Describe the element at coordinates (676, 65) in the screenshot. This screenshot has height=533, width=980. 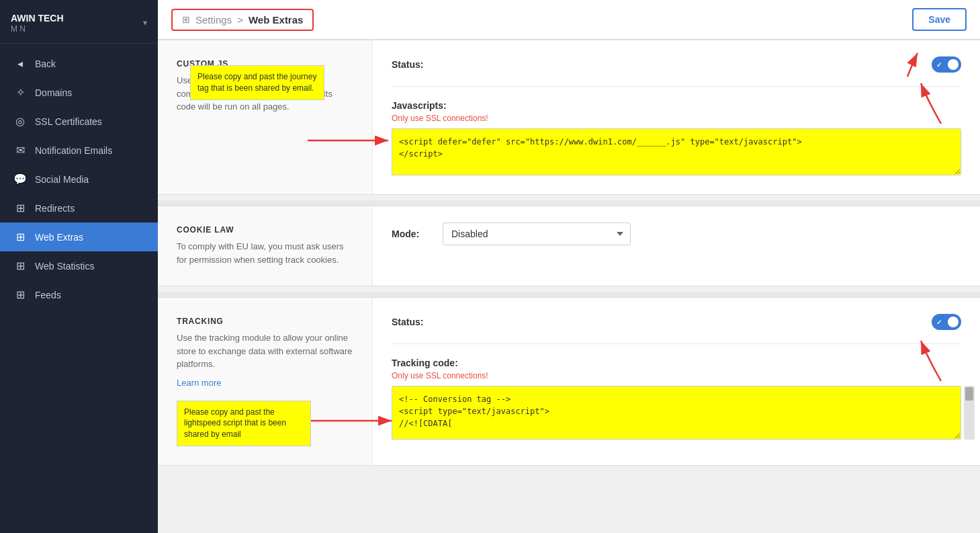
I see `custom-js-status-row: Status:` at that location.